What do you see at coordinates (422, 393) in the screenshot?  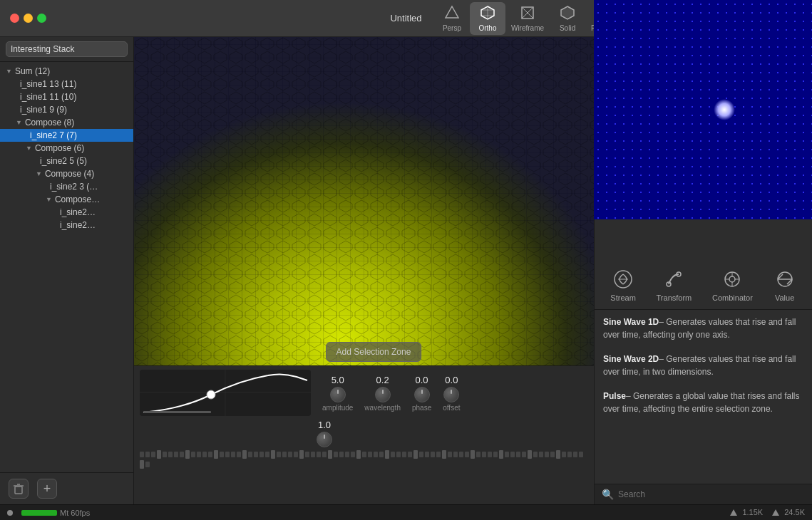 I see `param-phase: 0.0 phase` at bounding box center [422, 393].